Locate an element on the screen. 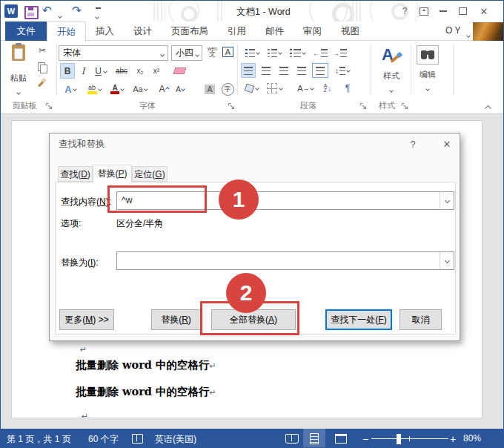 This screenshot has height=448, width=504. zoom-level: 80% is located at coordinates (472, 438).